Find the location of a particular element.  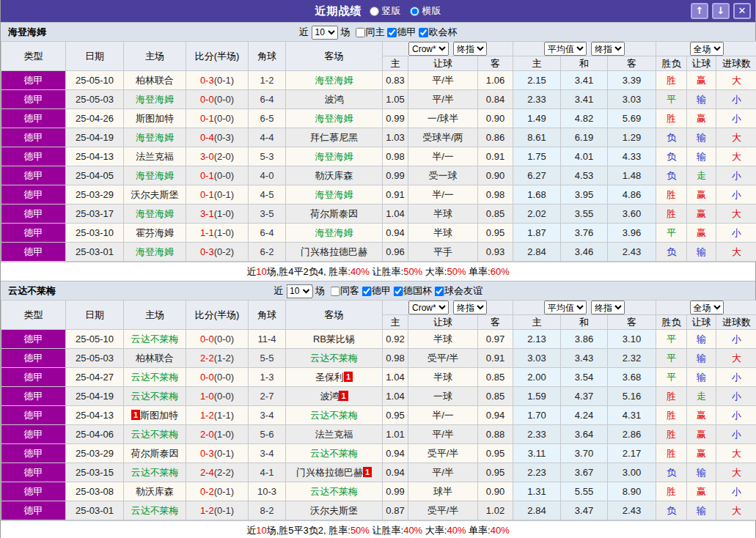

filter-欧会杯: 欧会杯 is located at coordinates (438, 32).